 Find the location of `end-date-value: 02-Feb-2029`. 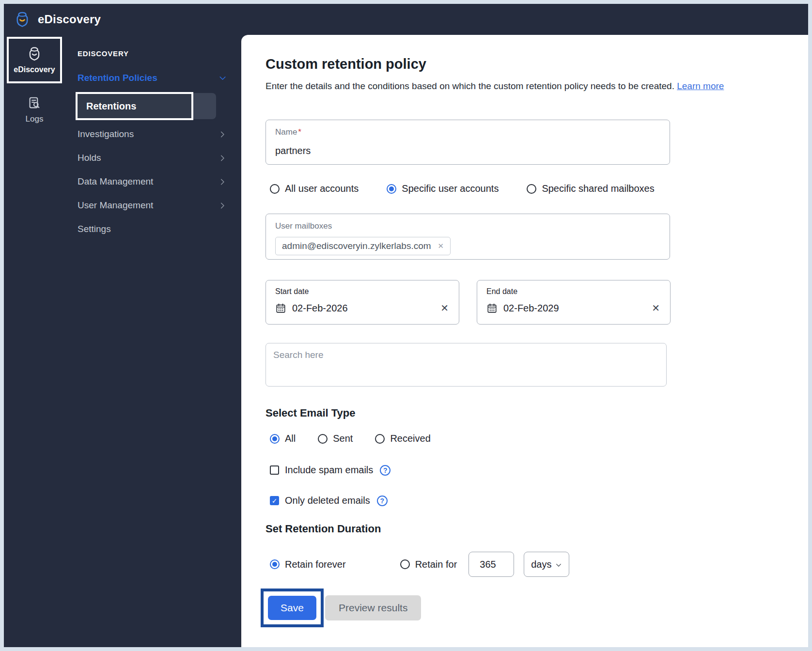

end-date-value: 02-Feb-2029 is located at coordinates (577, 308).